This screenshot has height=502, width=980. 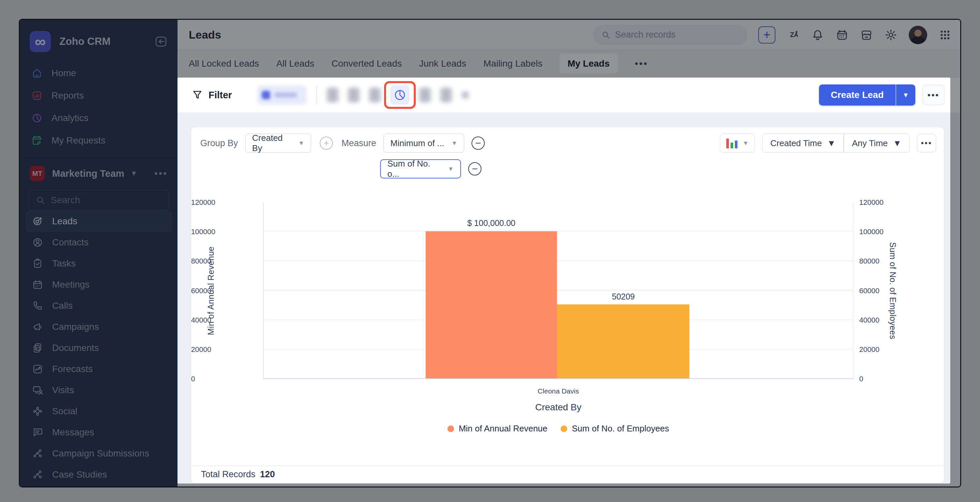 I want to click on analytics-icon, so click(x=37, y=118).